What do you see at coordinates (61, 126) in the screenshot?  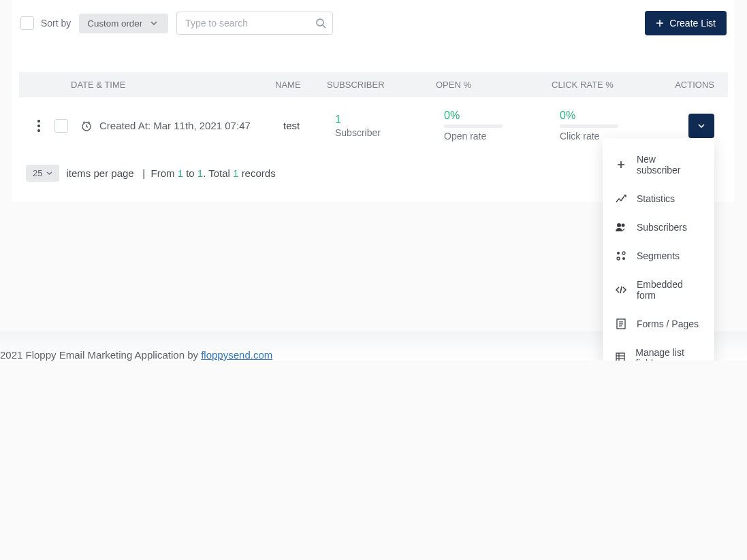 I see `row-checkbox` at bounding box center [61, 126].